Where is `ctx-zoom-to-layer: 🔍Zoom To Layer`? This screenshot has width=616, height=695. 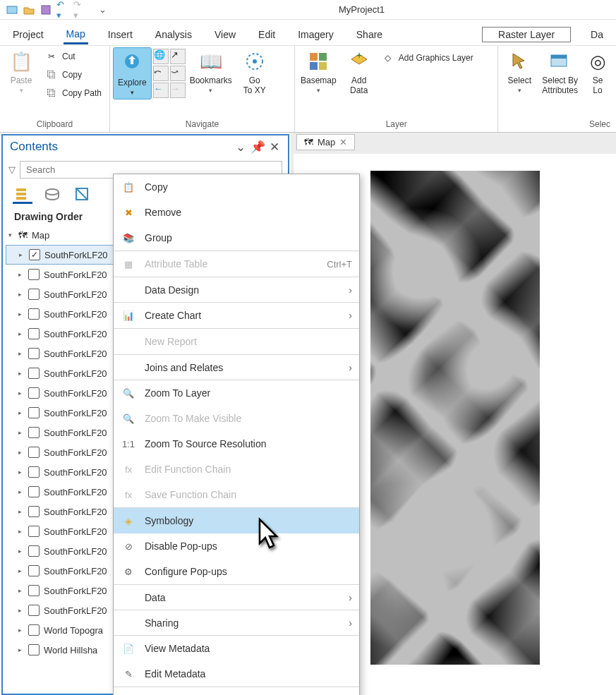
ctx-zoom-to-layer: 🔍Zoom To Layer is located at coordinates (236, 393).